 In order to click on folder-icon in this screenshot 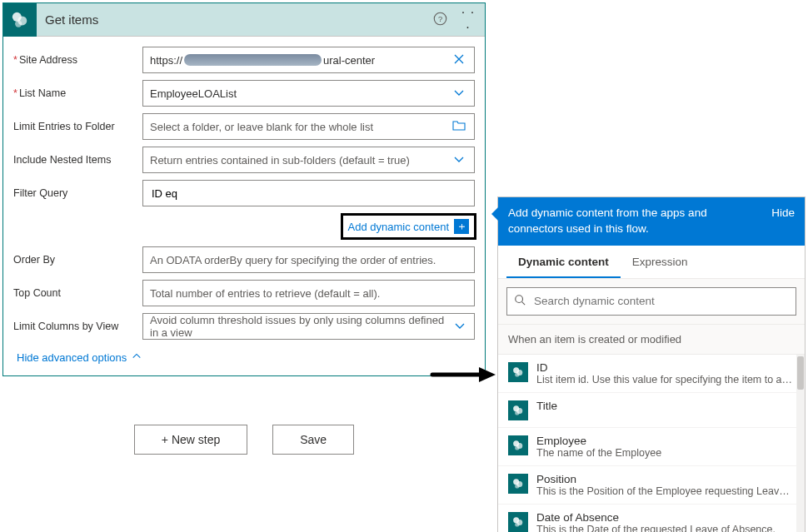, I will do `click(459, 127)`.